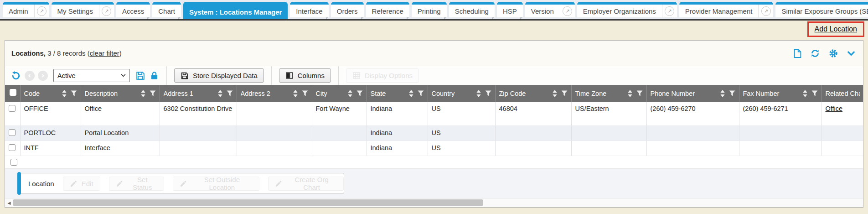  Describe the element at coordinates (434, 10) in the screenshot. I see `tab-bar: Admin ↗ My Settings ↗ Access Chart Syste…` at that location.